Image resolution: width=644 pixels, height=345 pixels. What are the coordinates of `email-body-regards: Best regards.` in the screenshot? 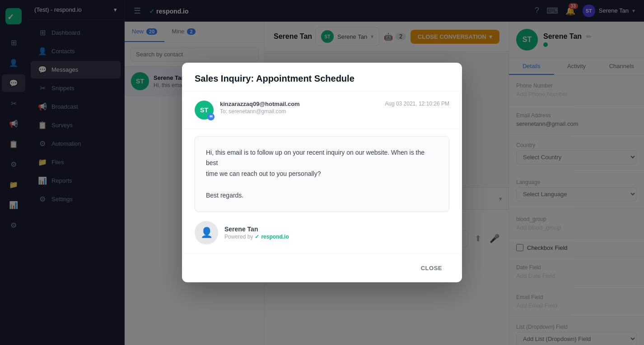 It's located at (322, 196).